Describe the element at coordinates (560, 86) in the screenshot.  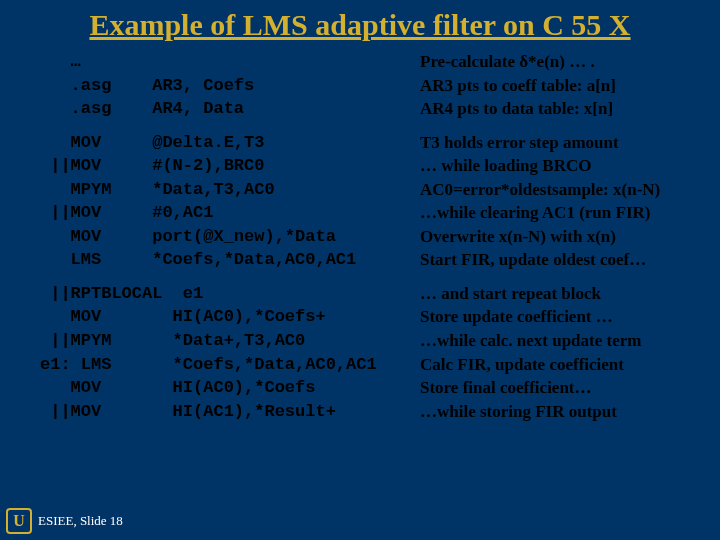
I see `note-line: AR3 pts to coeff table: a[n]` at that location.